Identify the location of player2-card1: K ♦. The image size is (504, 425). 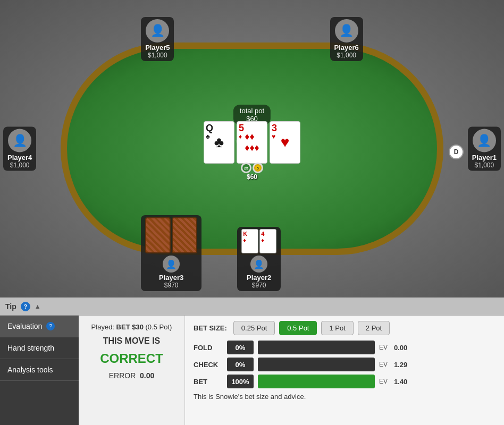
(250, 241).